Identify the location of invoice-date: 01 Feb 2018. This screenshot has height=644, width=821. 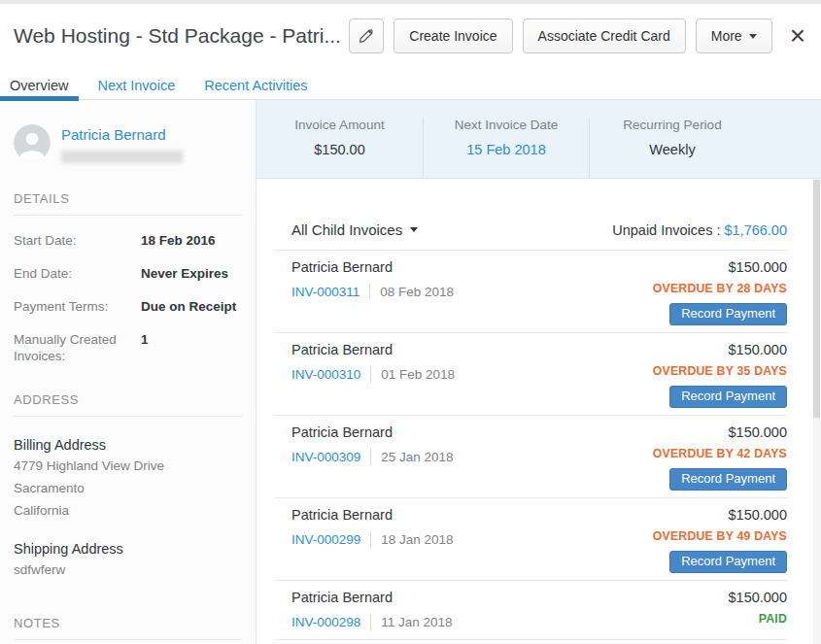
(418, 375).